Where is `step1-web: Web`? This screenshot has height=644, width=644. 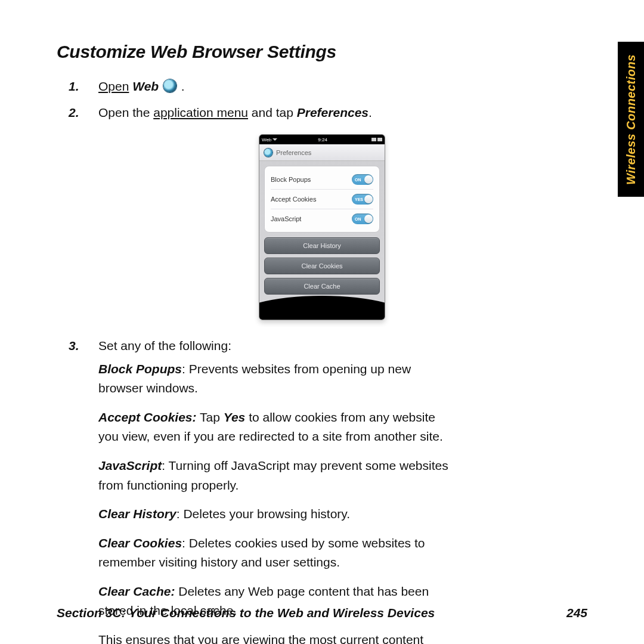 step1-web: Web is located at coordinates (145, 86).